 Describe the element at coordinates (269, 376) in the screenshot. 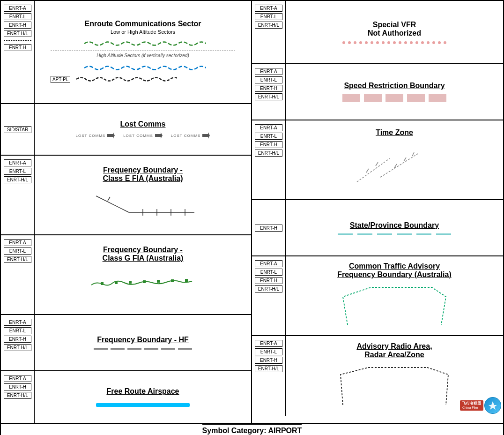

I see `advisory-radio-labels: ENRT-A ENRT-L ENRT-H ENRT-H/L` at that location.